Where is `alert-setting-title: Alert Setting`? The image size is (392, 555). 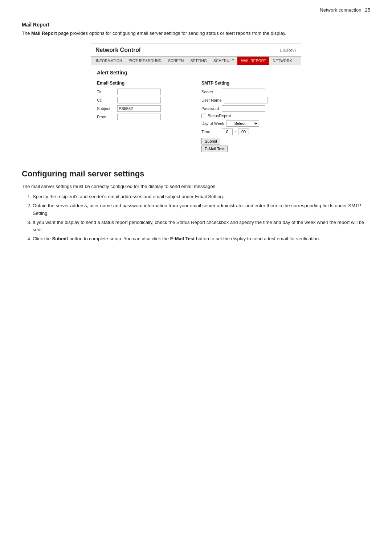 alert-setting-title: Alert Setting is located at coordinates (196, 73).